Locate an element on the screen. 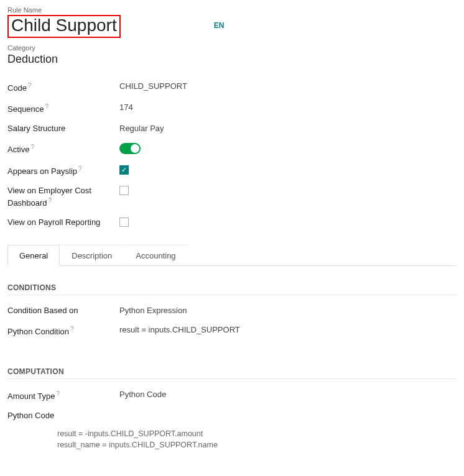  sequence-value: 174 is located at coordinates (126, 107).